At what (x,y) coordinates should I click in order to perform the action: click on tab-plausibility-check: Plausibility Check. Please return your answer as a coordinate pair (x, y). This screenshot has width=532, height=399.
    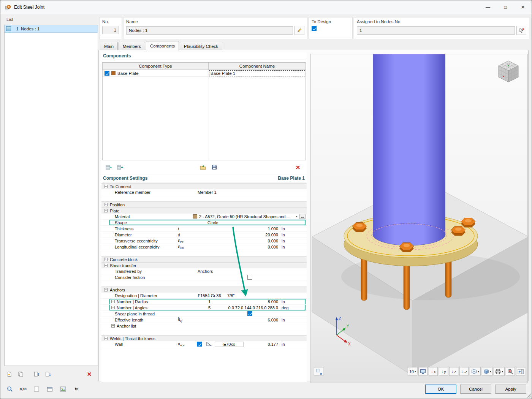
    Looking at the image, I should click on (201, 46).